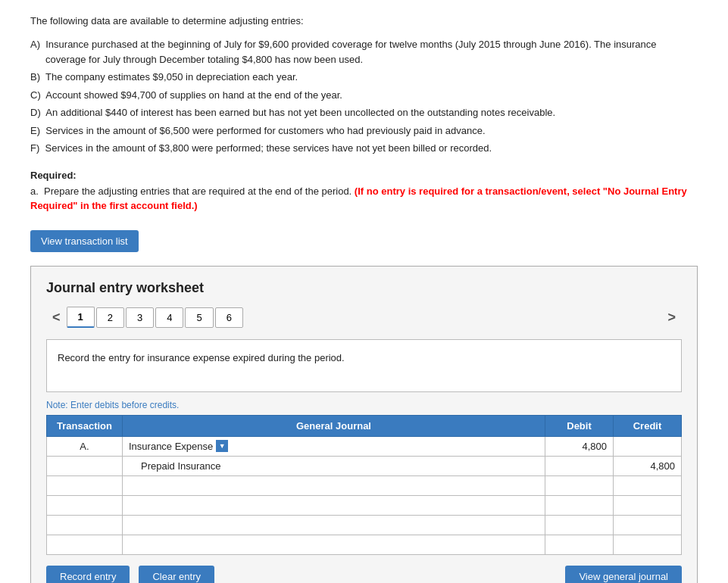 Image resolution: width=728 pixels, height=583 pixels. I want to click on clear-entry-button: Clear entry, so click(177, 575).